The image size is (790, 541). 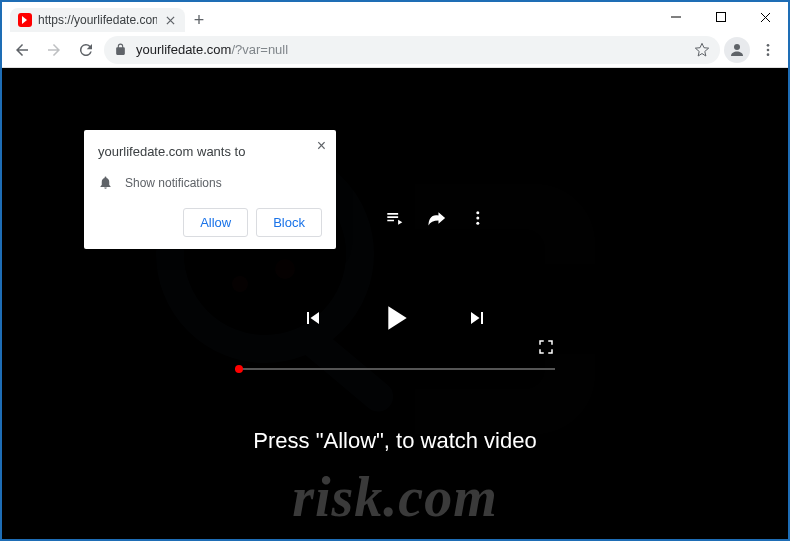 What do you see at coordinates (702, 50) in the screenshot?
I see `bookmark-star-icon` at bounding box center [702, 50].